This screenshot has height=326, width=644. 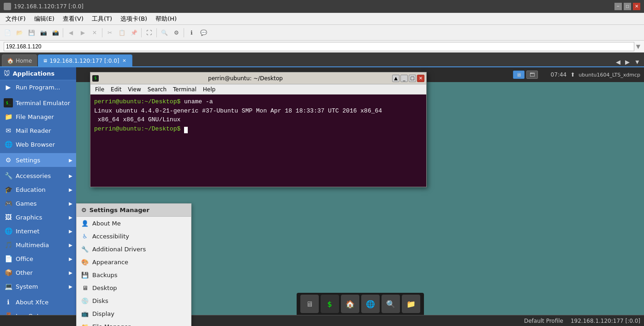 What do you see at coordinates (55, 33) in the screenshot?
I see `tb-screenshot2-button: 📸` at bounding box center [55, 33].